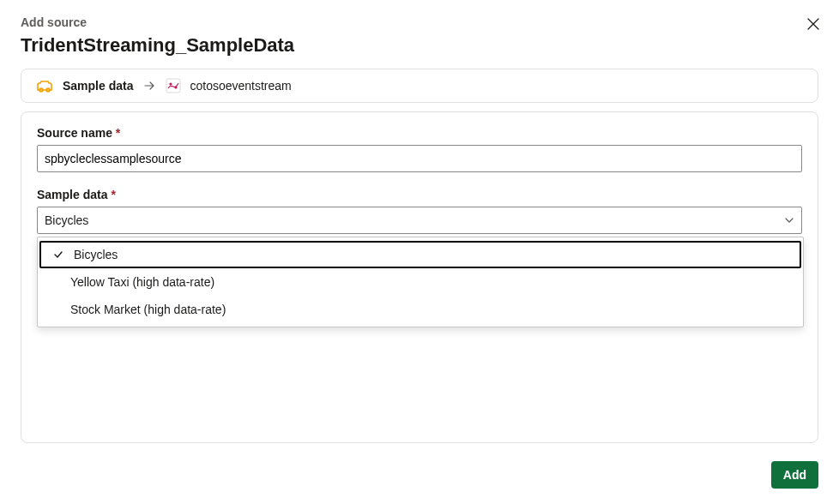 This screenshot has height=504, width=839. Describe the element at coordinates (173, 86) in the screenshot. I see `eventstream-icon` at that location.